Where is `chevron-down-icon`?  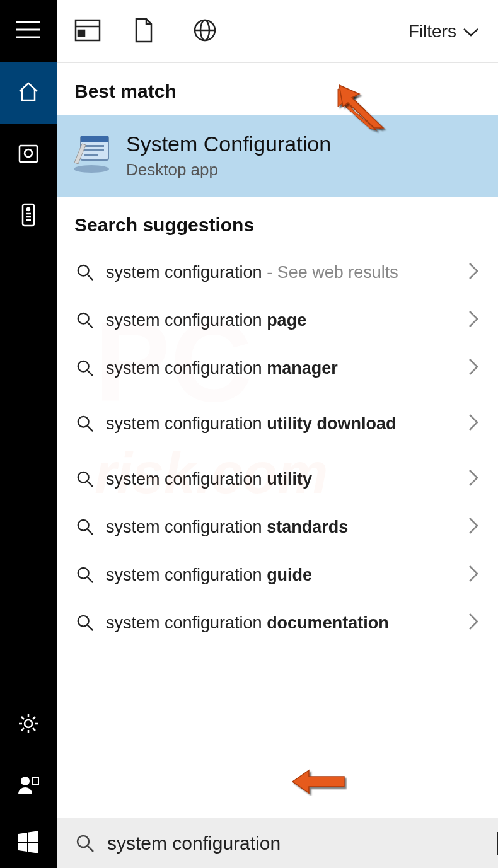 chevron-down-icon is located at coordinates (471, 32).